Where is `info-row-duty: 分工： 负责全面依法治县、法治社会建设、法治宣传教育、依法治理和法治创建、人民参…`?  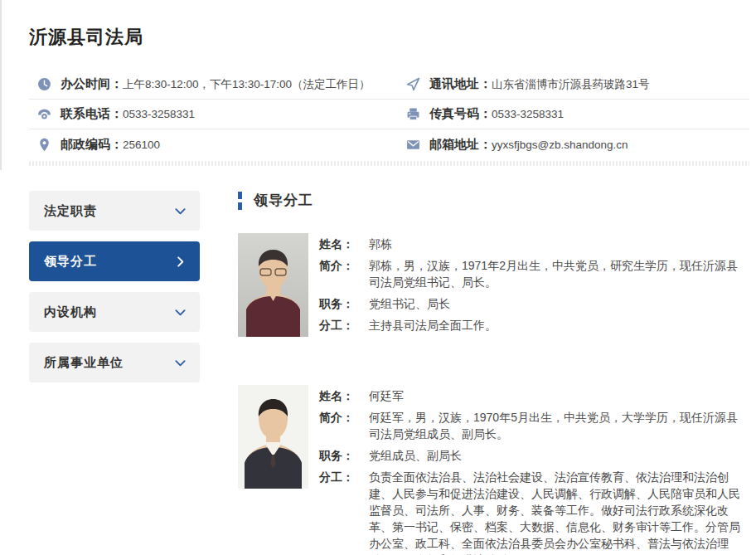 info-row-duty: 分工： 负责全面依法治县、法治社会建设、法治宣传教育、依法治理和法治创建、人民参… is located at coordinates (534, 512).